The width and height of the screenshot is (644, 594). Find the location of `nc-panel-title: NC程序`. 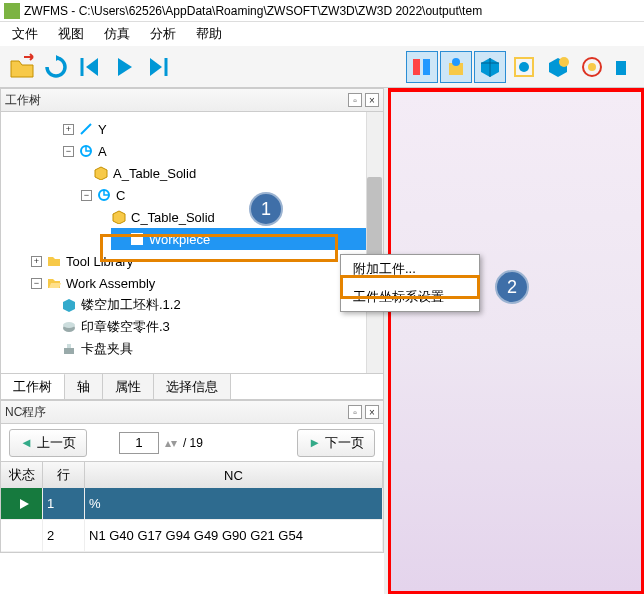

nc-panel-title: NC程序 is located at coordinates (26, 412).